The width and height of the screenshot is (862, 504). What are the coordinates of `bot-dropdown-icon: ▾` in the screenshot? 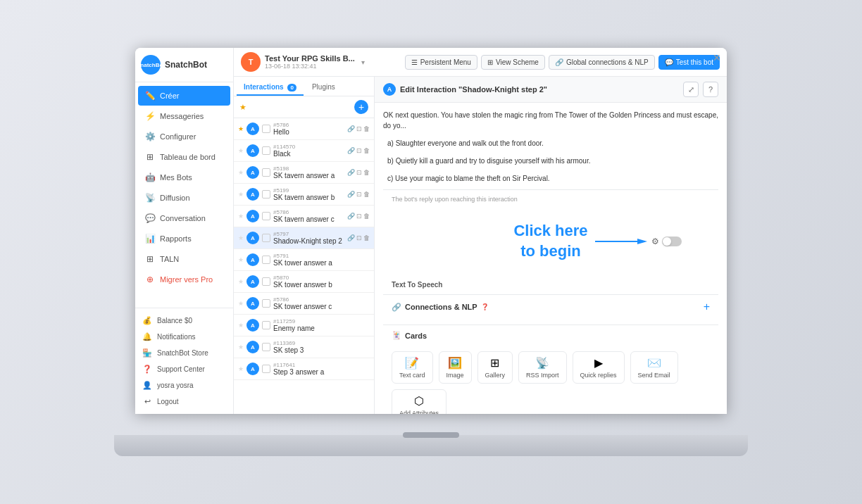 It's located at (363, 62).